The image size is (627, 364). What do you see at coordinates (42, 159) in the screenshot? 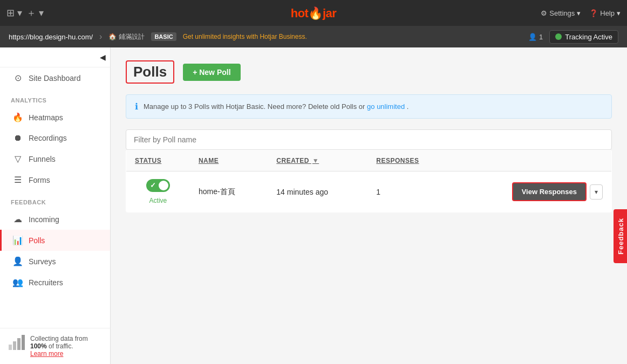
I see `funnels-label: Funnels` at bounding box center [42, 159].